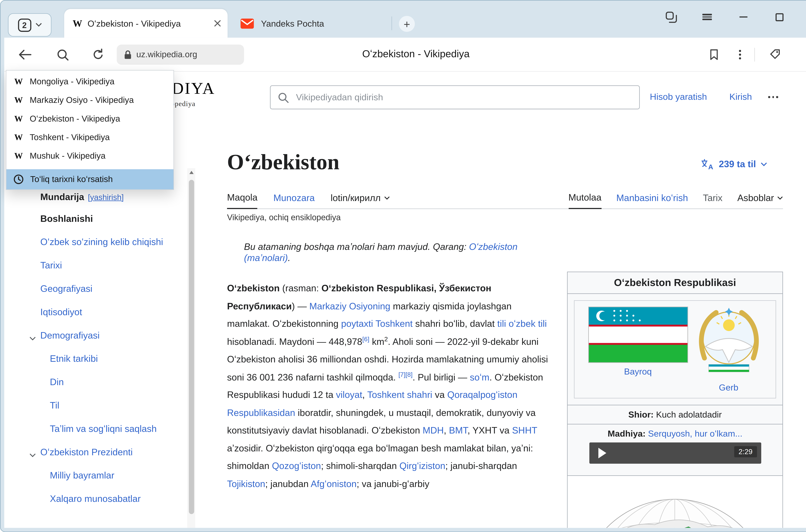  What do you see at coordinates (675, 501) in the screenshot?
I see `location-map` at bounding box center [675, 501].